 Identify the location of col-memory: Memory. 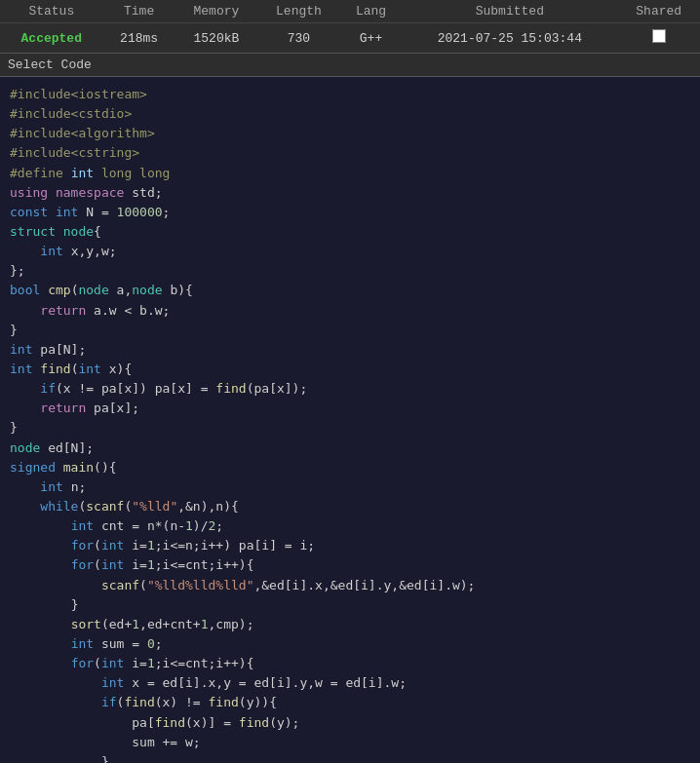
(216, 12).